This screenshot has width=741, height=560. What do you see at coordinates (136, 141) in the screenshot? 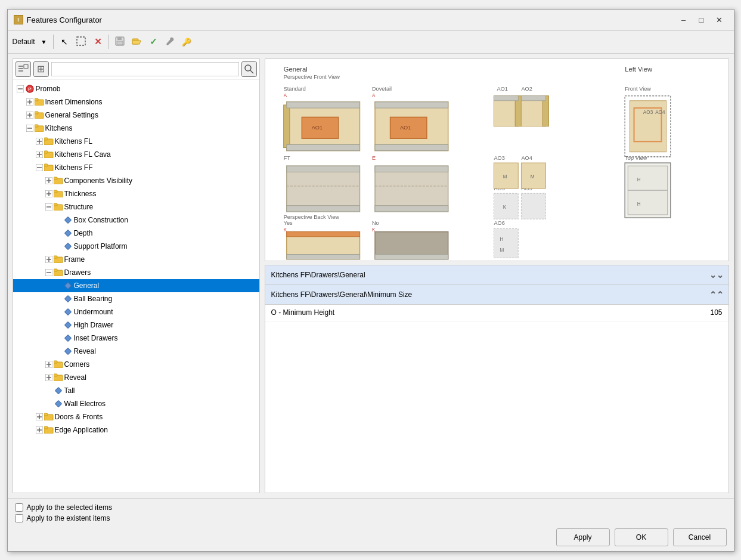
I see `tree-item-kitchens-fl: Kitchens FL` at bounding box center [136, 141].